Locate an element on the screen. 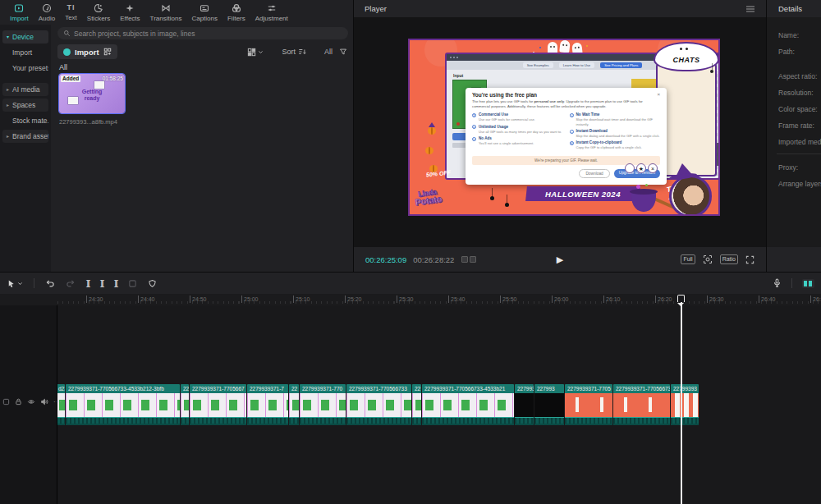 The width and height of the screenshot is (821, 504). sidebar-item-your-presets: Your presets is located at coordinates (25, 68).